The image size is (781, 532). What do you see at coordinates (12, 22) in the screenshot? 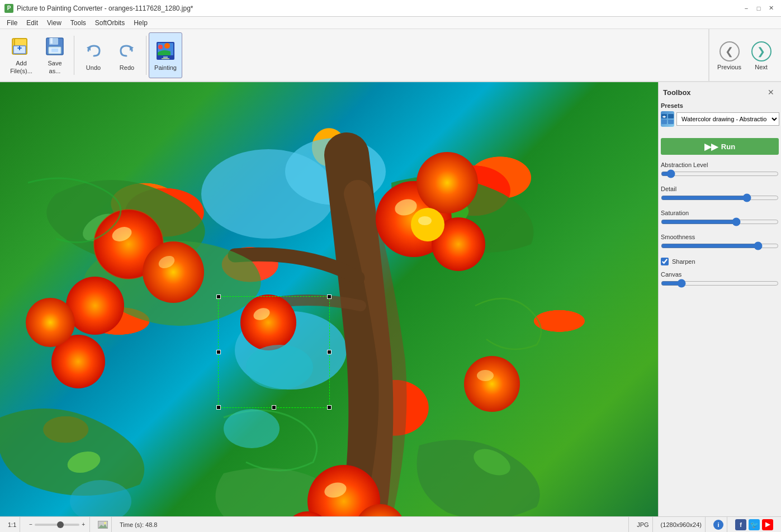
I see `menu-file: File` at bounding box center [12, 22].